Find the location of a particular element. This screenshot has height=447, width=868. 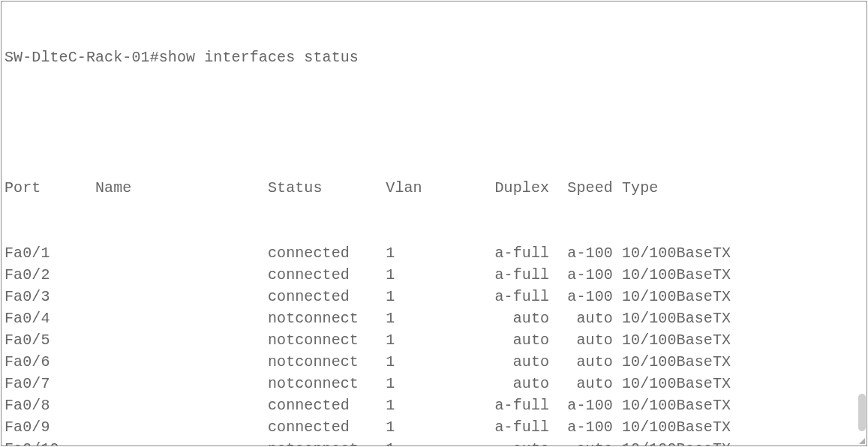

scrollbar-track is located at coordinates (861, 224).